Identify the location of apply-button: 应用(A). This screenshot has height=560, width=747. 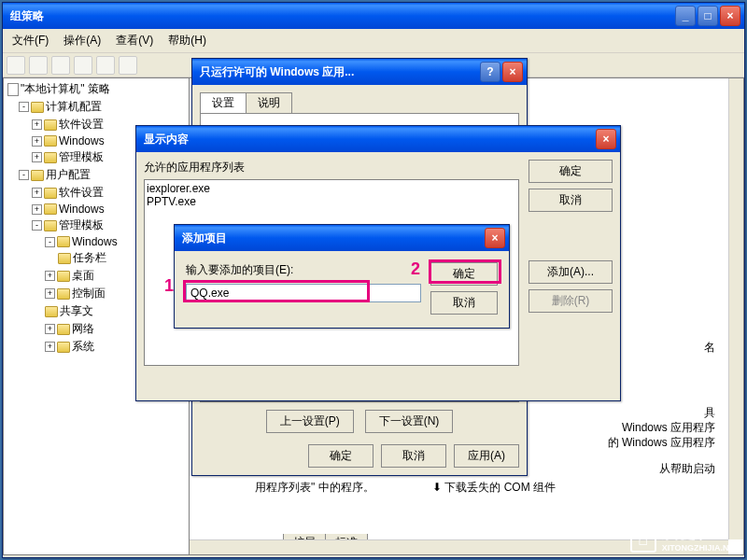
(486, 455).